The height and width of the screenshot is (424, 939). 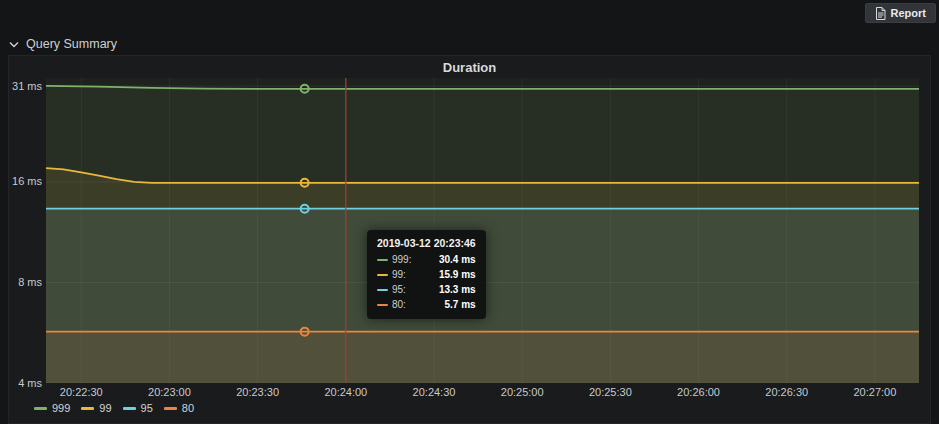 What do you see at coordinates (52, 408) in the screenshot?
I see `legend-item-999: 999` at bounding box center [52, 408].